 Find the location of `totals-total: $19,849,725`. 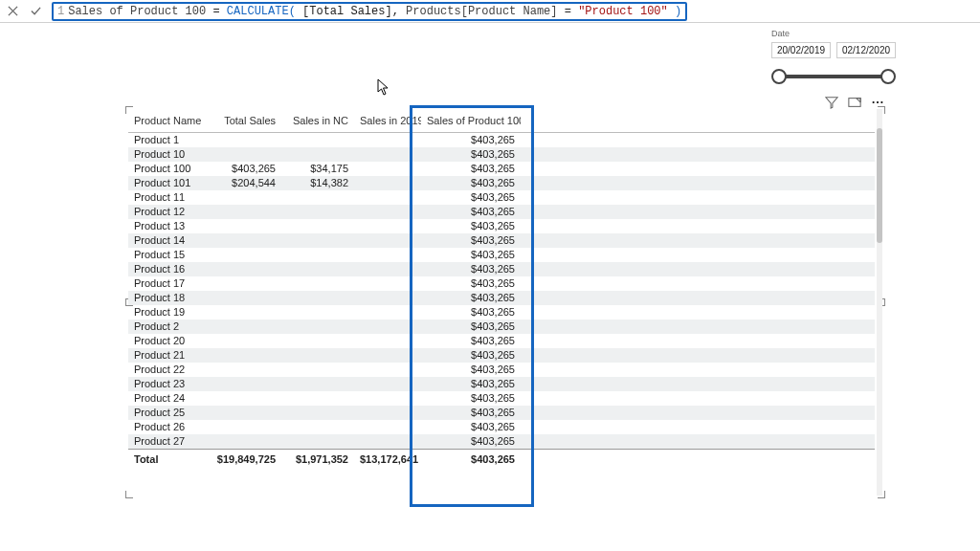

totals-total: $19,849,725 is located at coordinates (242, 459).